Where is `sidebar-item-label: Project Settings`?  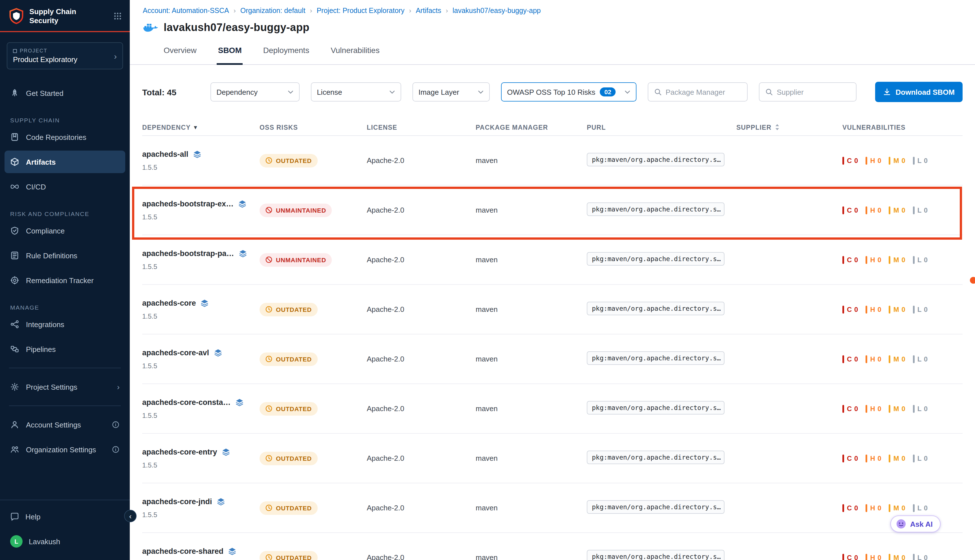
sidebar-item-label: Project Settings is located at coordinates (52, 387).